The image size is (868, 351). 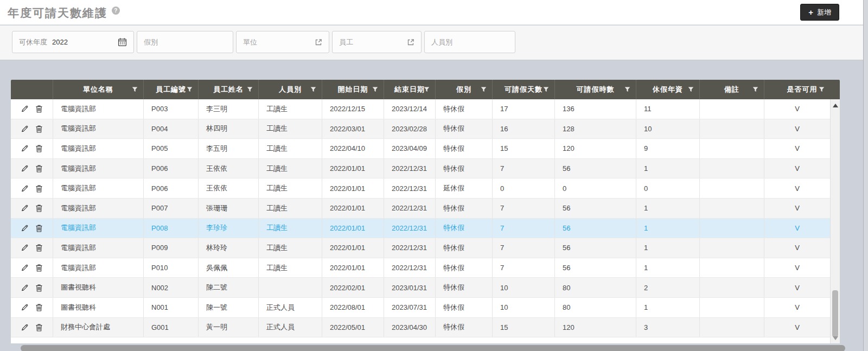 I want to click on cell: 李三明, so click(x=228, y=109).